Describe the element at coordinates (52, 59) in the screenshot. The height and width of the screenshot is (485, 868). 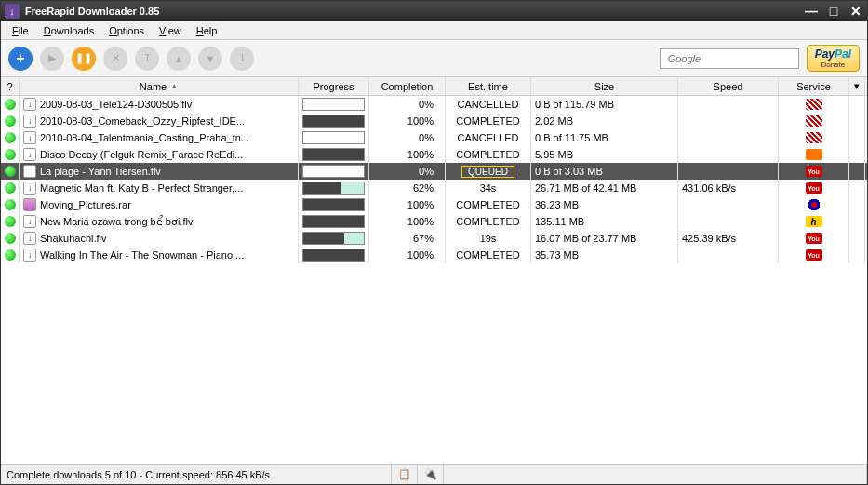
I see `play-button: ▶` at that location.